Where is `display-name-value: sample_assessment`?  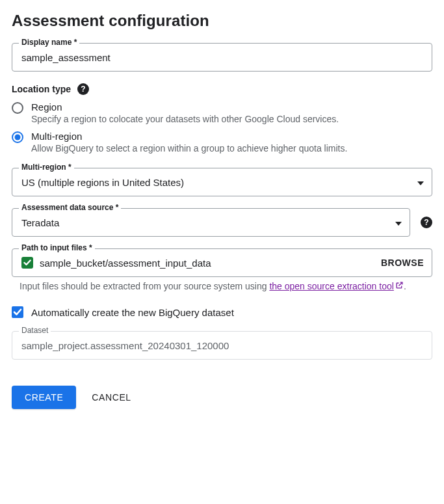 display-name-value: sample_assessment is located at coordinates (222, 57).